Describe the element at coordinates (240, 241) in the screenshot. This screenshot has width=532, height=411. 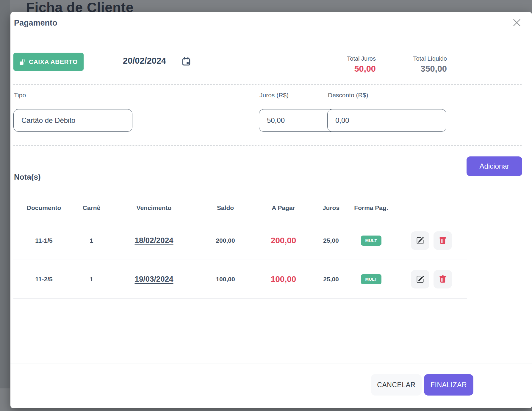
I see `table-row: 11-1/5 1 18/02/2024 200,00 200,00 25,00 …` at that location.